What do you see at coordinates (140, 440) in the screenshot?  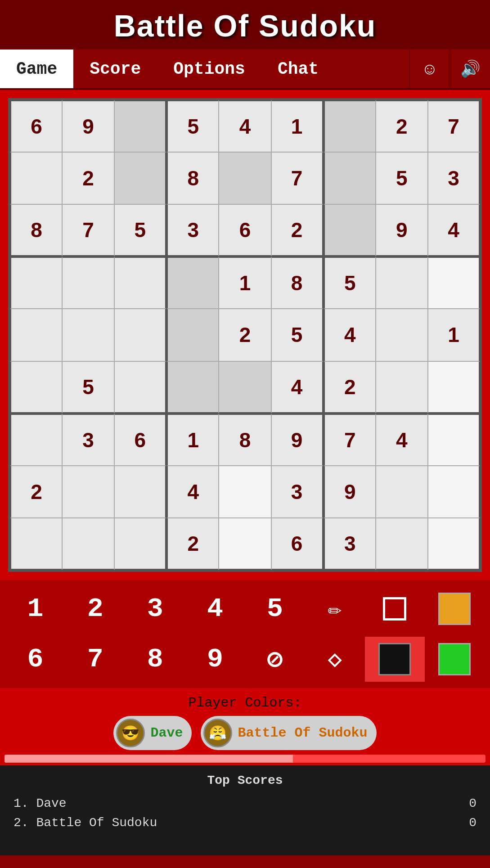 I see `cell-6-2: 6` at bounding box center [140, 440].